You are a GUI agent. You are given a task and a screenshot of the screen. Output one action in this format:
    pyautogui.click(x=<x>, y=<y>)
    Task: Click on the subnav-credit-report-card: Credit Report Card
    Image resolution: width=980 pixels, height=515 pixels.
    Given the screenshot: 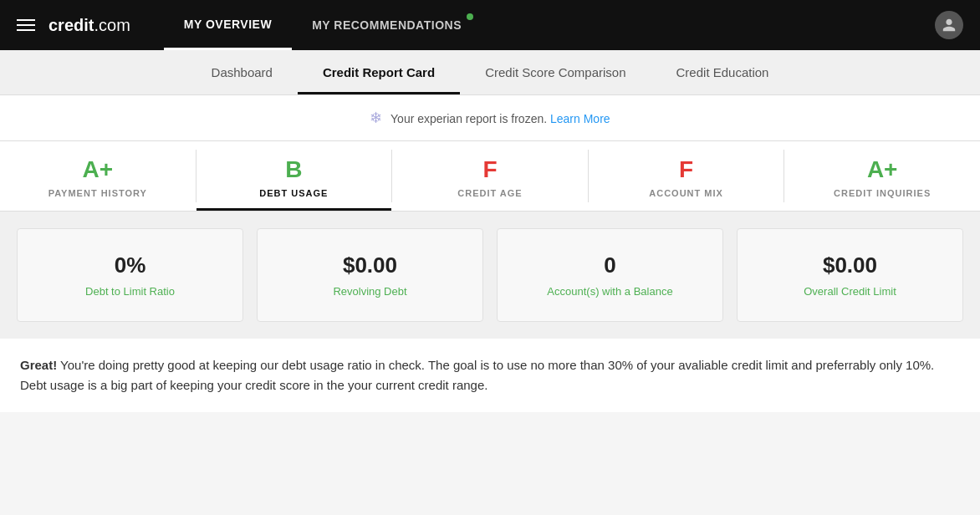 What is the action you would take?
    pyautogui.click(x=379, y=72)
    